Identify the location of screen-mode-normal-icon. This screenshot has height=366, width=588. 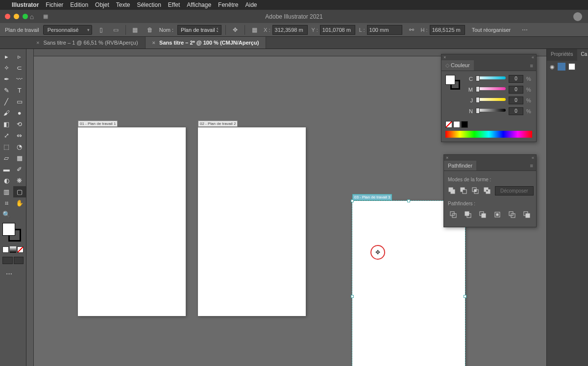
(8, 261).